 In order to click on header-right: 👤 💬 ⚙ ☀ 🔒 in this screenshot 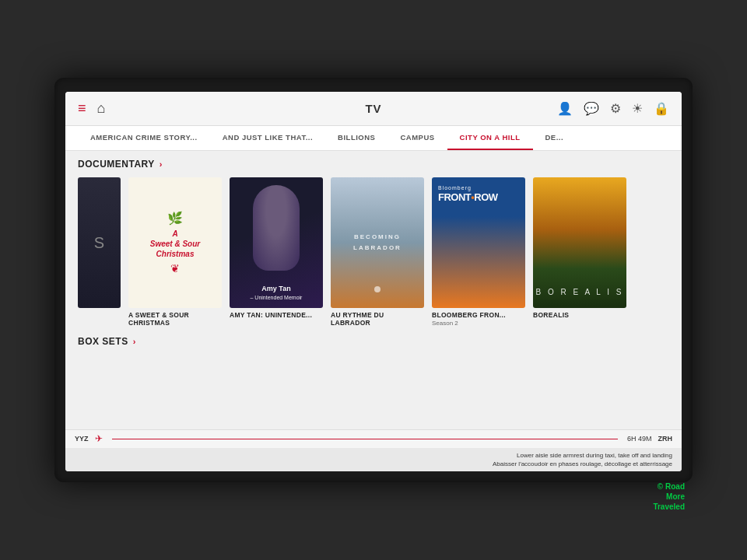, I will do `click(613, 109)`.